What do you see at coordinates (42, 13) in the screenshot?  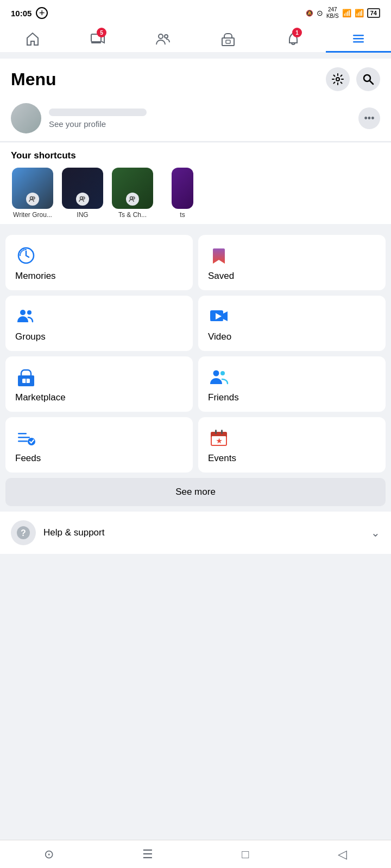 I see `add-icon: +` at bounding box center [42, 13].